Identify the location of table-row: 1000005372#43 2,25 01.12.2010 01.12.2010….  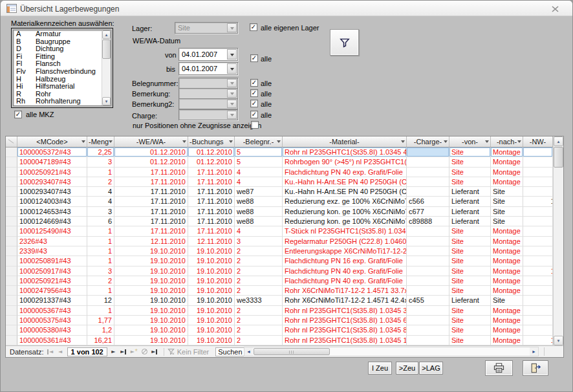
(279, 153).